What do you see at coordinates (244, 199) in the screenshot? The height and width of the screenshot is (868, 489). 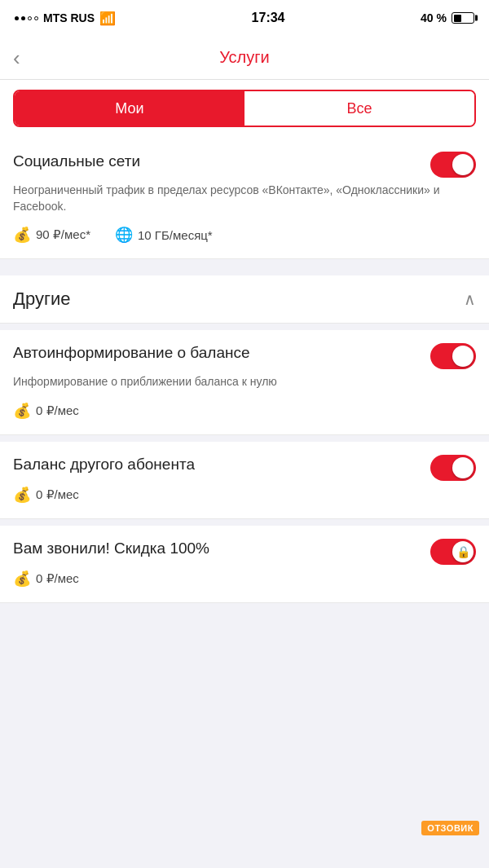 I see `service-desc-social: Неограниченный трафик в пределах ресурсо…` at bounding box center [244, 199].